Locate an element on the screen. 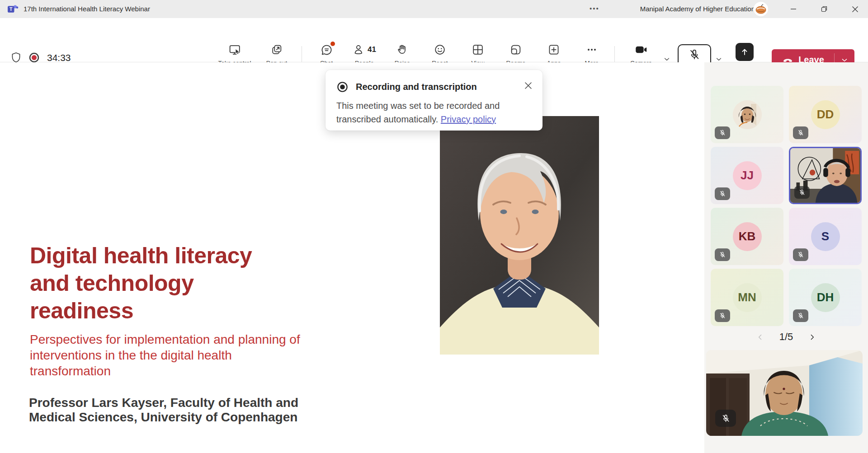  meeting-title: 17th International Health Literacy Webin… is located at coordinates (87, 9).